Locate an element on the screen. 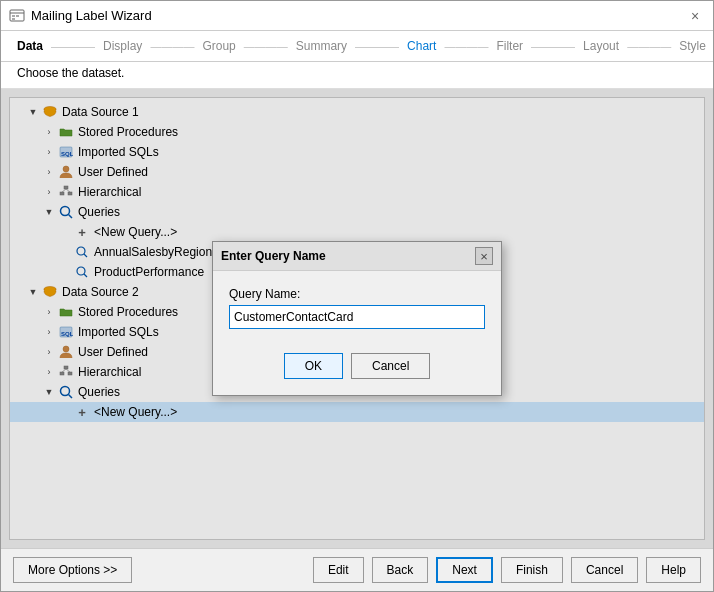 Image resolution: width=714 pixels, height=592 pixels. next-button: Next is located at coordinates (464, 570).